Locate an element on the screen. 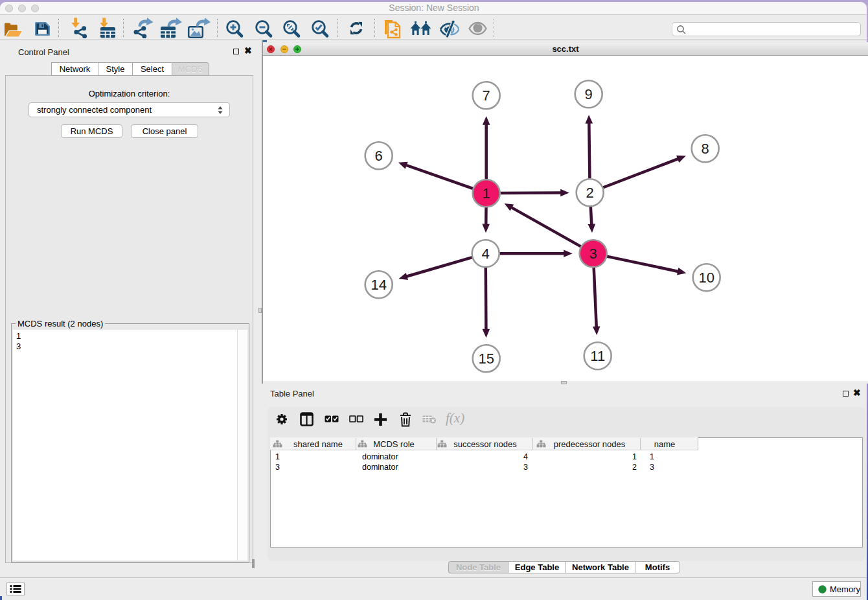 The width and height of the screenshot is (868, 600). svg-text: 6 is located at coordinates (379, 156).